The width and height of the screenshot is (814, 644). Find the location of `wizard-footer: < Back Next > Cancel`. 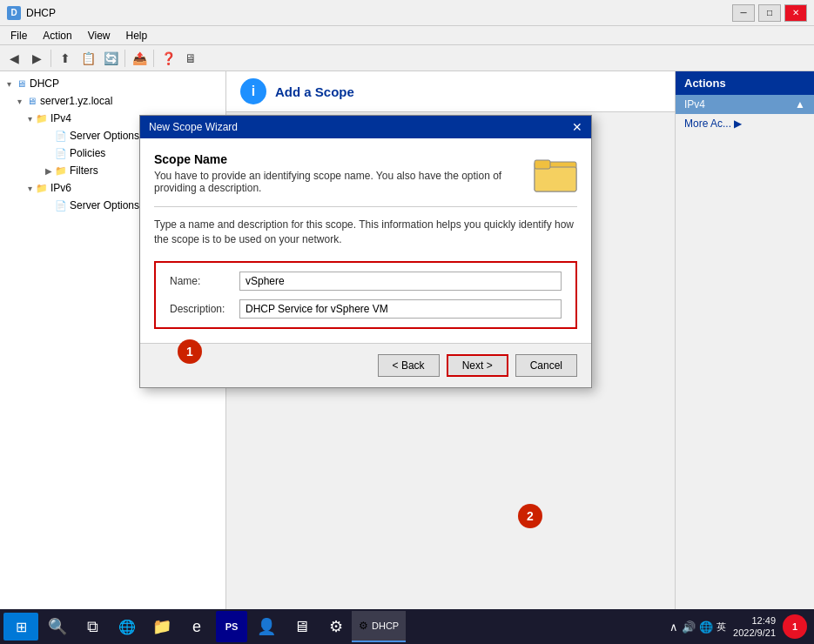

wizard-footer: < Back Next > Cancel is located at coordinates (366, 366).